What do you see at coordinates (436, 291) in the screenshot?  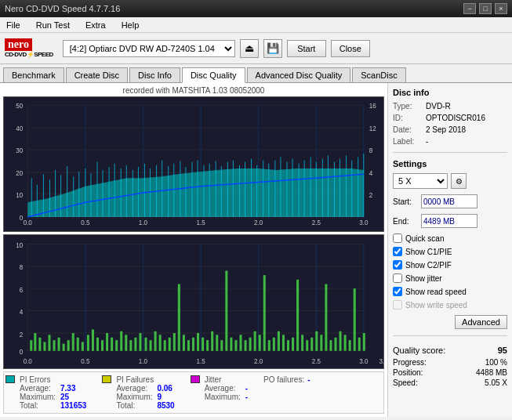 I see `show-read-speed-label: Show read speed` at bounding box center [436, 291].